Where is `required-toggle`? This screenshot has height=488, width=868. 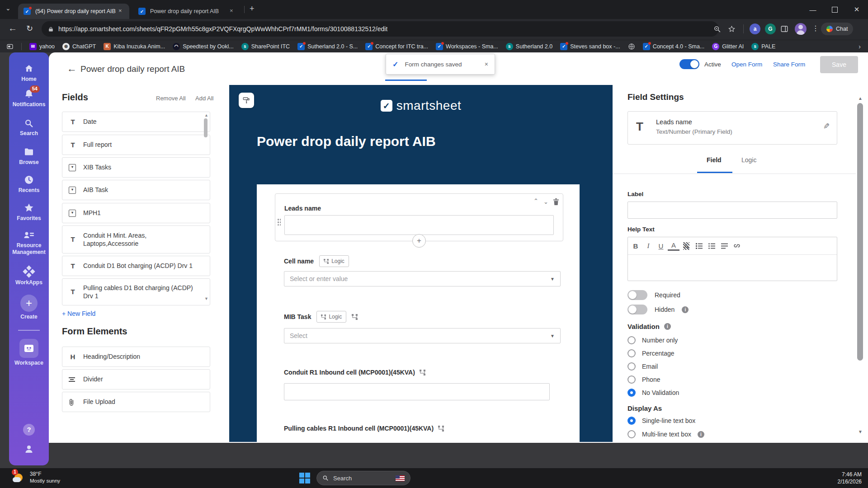 required-toggle is located at coordinates (637, 295).